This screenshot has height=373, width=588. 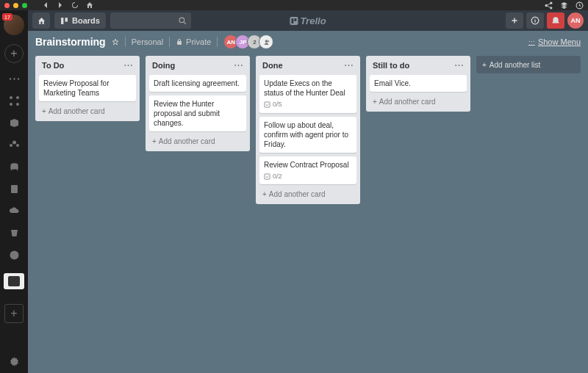 I want to click on trello-logo: Trello, so click(x=307, y=21).